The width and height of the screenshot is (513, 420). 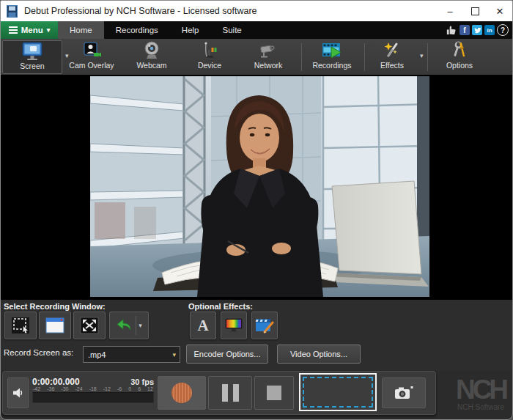 What do you see at coordinates (503, 30) in the screenshot?
I see `help-icon: ?` at bounding box center [503, 30].